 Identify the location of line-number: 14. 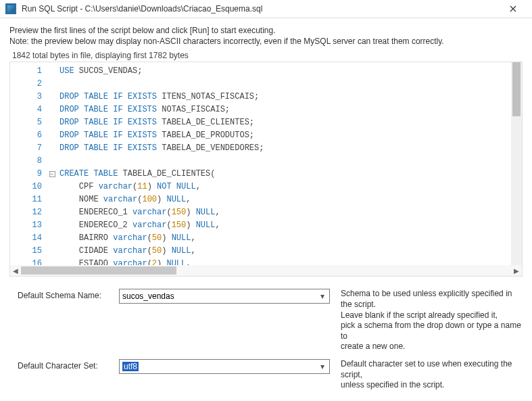
(26, 238).